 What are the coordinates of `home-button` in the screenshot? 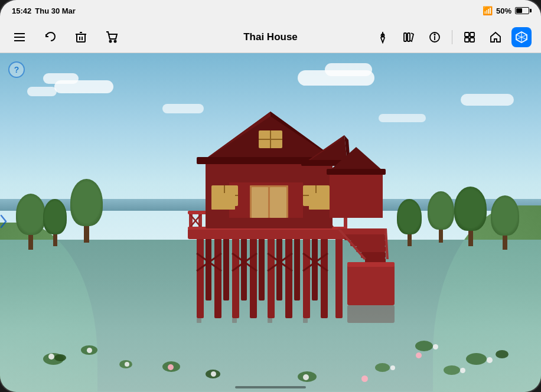 It's located at (496, 37).